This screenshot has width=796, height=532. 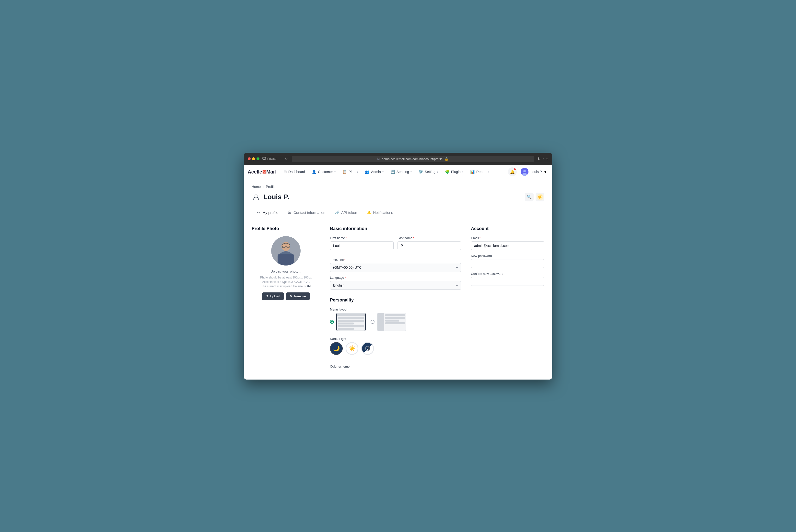 What do you see at coordinates (508, 229) in the screenshot?
I see `account-title: Account` at bounding box center [508, 229].